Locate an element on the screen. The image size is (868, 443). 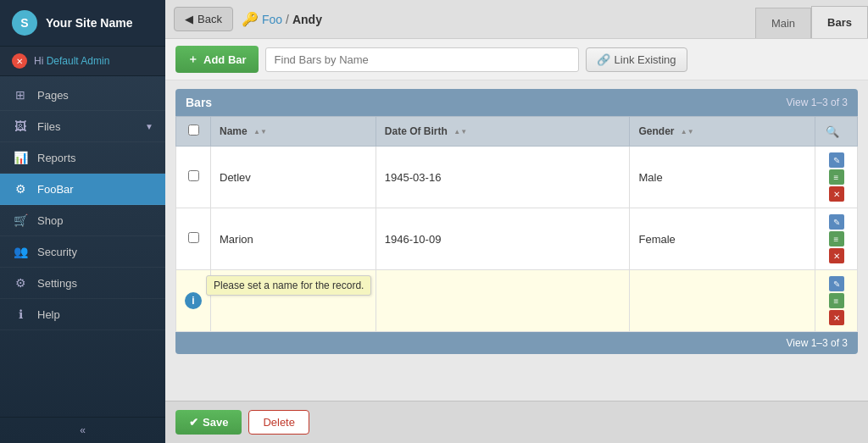
link-existing-label: Link Existing is located at coordinates (646, 59).